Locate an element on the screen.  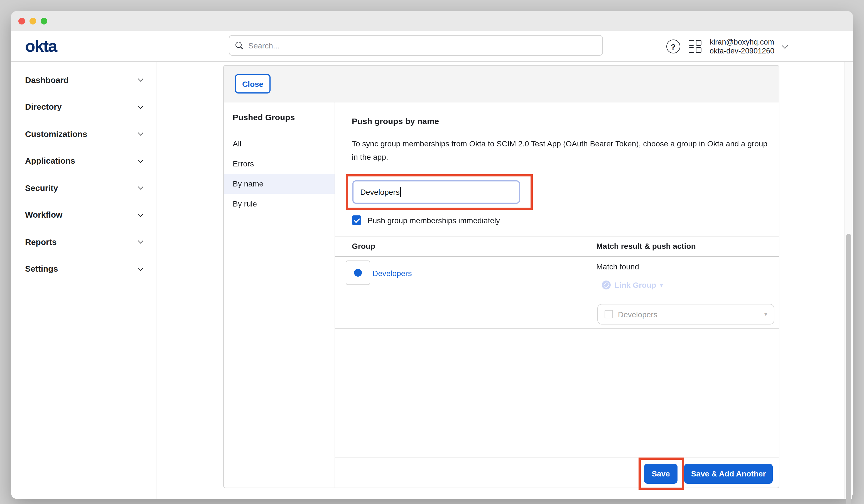
tab-by-rule: By rule is located at coordinates (279, 204).